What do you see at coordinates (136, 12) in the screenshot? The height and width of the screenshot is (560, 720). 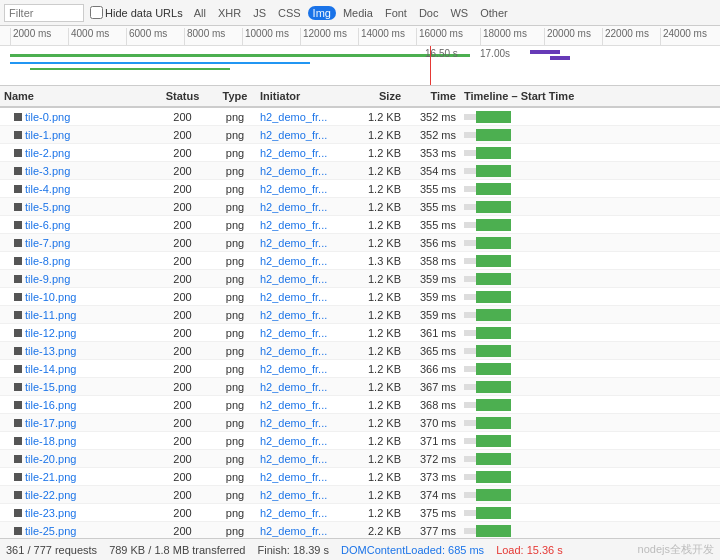 I see `hide-data-urls-checkbox: Hide data URLs` at bounding box center [136, 12].